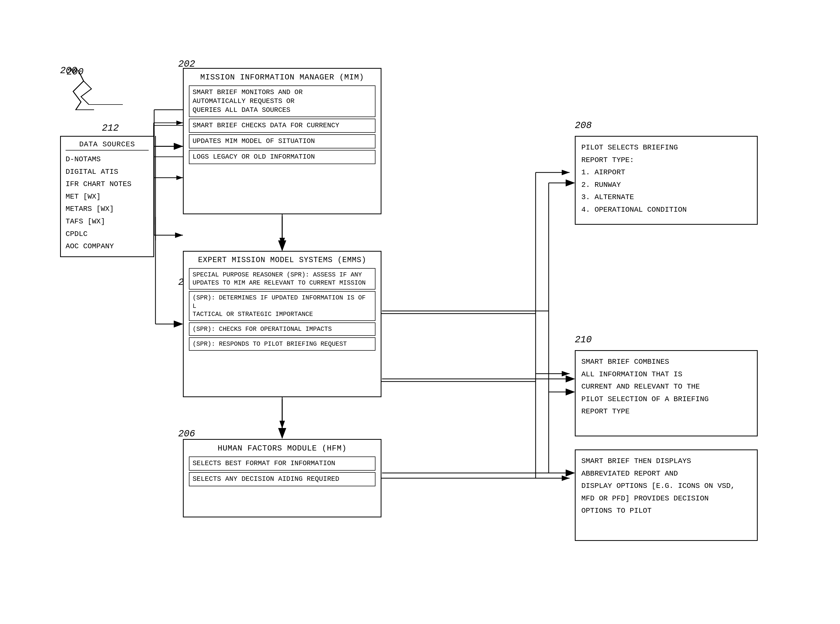 This screenshot has height=624, width=840. I want to click on pilot-select-box: PILOT SELECTS BRIEFING REPORT TYPE: 1. A…, so click(666, 181).